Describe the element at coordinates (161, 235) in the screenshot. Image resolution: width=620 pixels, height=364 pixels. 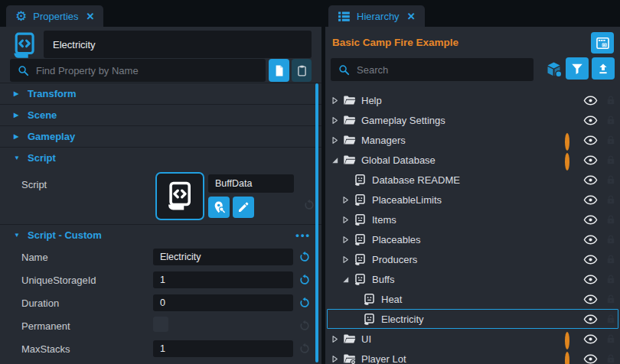
I see `section-script-custom: ▼ Script - Custom •••` at that location.